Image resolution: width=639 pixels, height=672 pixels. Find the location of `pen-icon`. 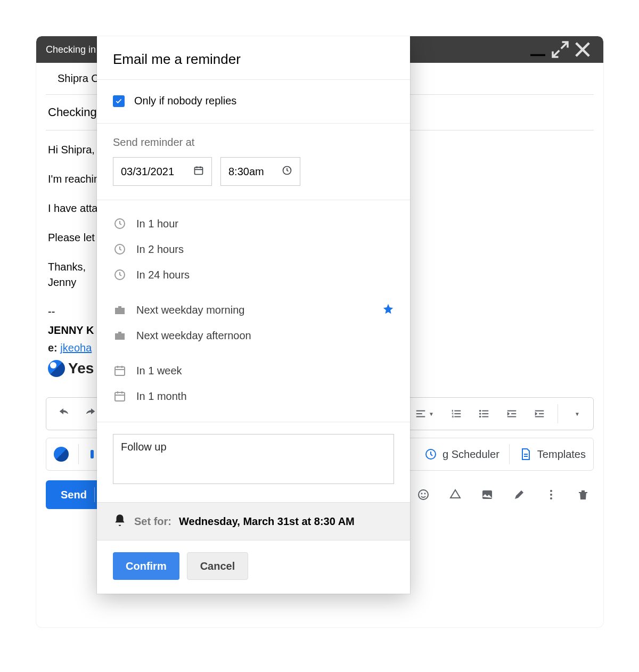

pen-icon is located at coordinates (519, 495).